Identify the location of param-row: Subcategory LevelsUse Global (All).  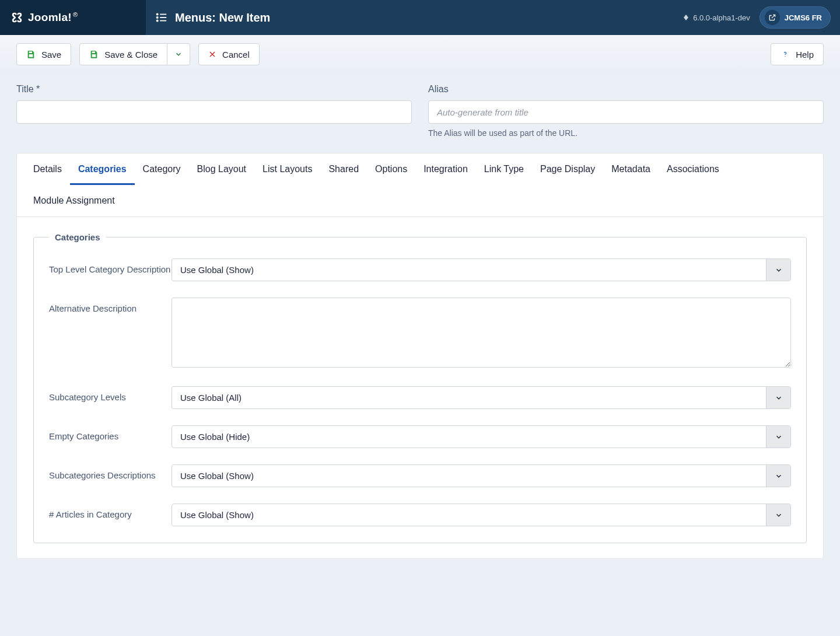
(420, 398).